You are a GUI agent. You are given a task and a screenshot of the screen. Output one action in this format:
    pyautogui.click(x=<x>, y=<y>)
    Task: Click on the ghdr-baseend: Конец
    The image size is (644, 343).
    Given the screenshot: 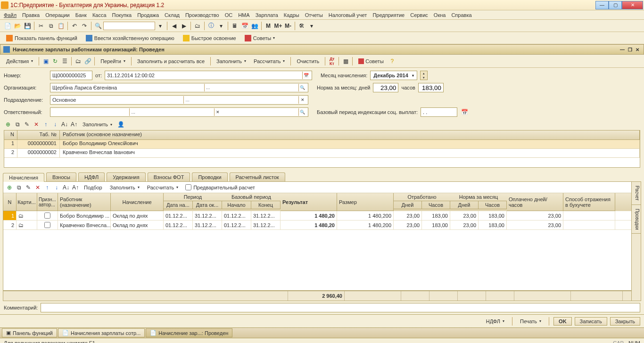 What is the action you would take?
    pyautogui.click(x=266, y=205)
    